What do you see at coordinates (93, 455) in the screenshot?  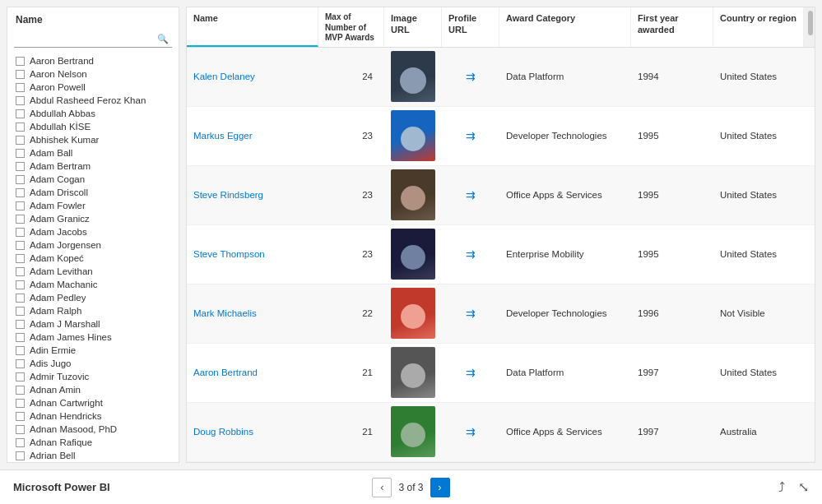 I see `sidebar-item: Adrian Bell` at bounding box center [93, 455].